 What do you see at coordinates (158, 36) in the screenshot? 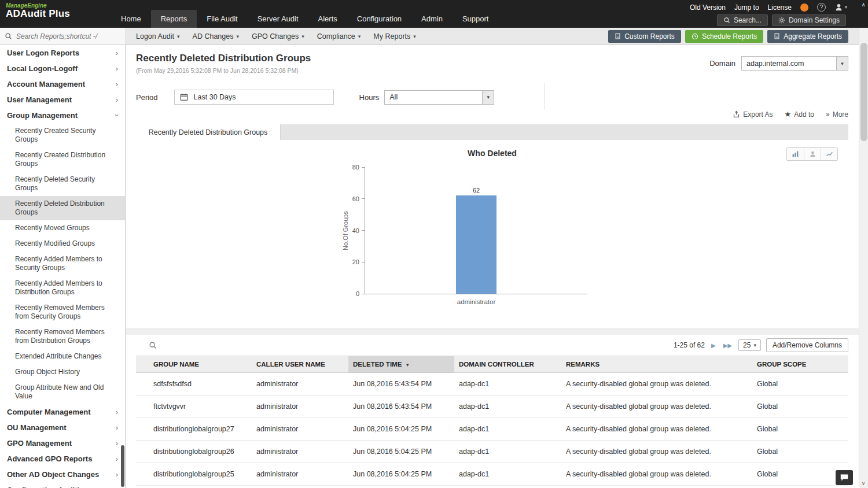
I see `menu-logon-audit: Logon Audit▾` at bounding box center [158, 36].